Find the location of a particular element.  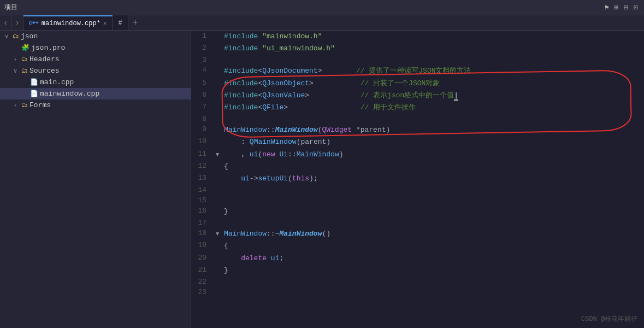

table-row: 3 is located at coordinates (417, 60).